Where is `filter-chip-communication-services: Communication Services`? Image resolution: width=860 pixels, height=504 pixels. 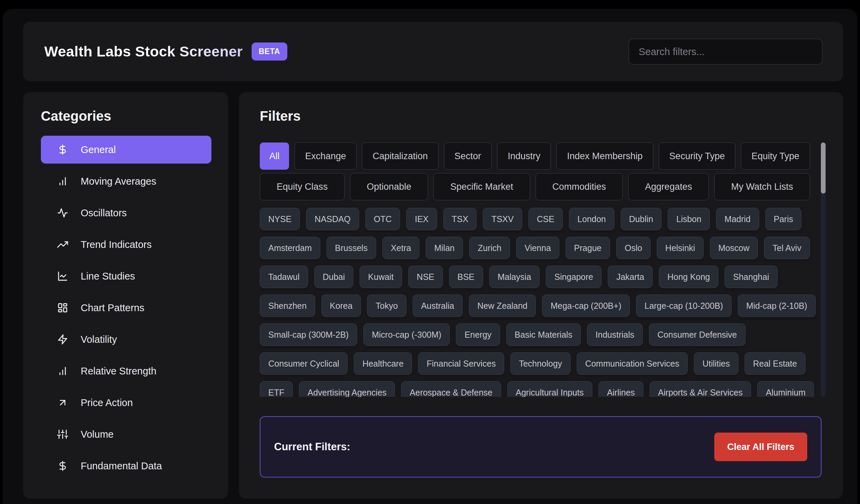 filter-chip-communication-services: Communication Services is located at coordinates (632, 364).